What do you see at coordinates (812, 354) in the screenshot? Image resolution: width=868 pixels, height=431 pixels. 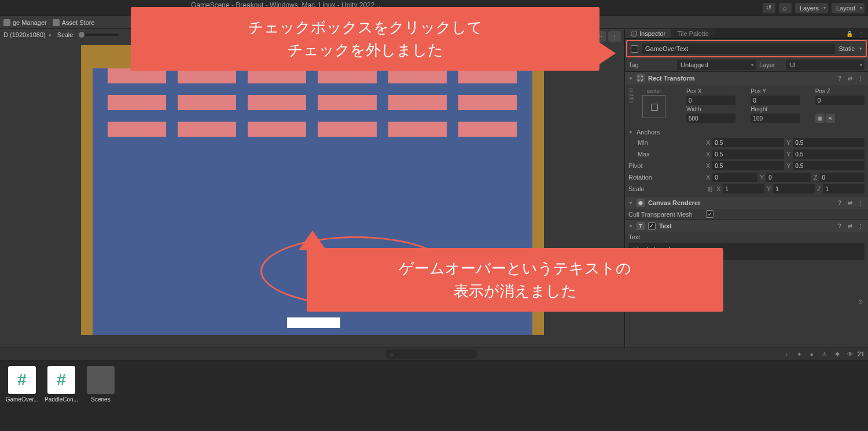 I see `light-icon: ●` at bounding box center [812, 354].